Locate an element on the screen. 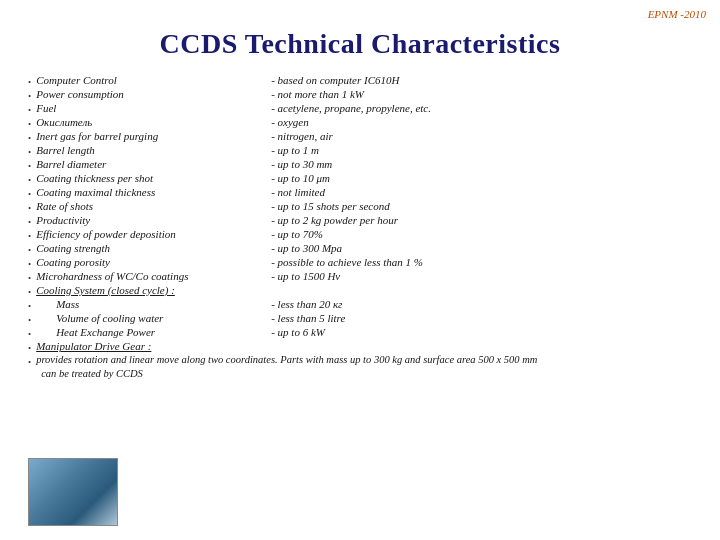  row-value: - up to 1 m is located at coordinates (295, 150).